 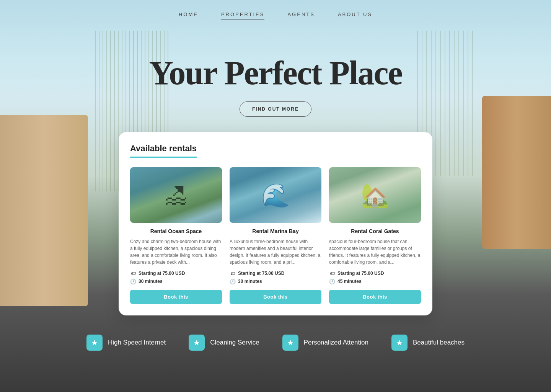 I want to click on time-label-coral: 45 minutes, so click(x=350, y=281).